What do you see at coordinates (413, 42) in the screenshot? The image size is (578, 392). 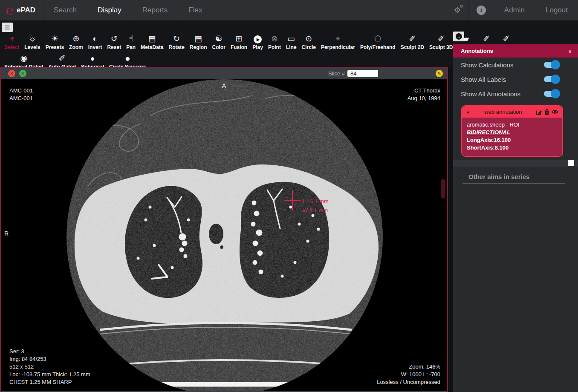 I see `tool-sculpt-2d: ✐Sculpt 2D` at bounding box center [413, 42].